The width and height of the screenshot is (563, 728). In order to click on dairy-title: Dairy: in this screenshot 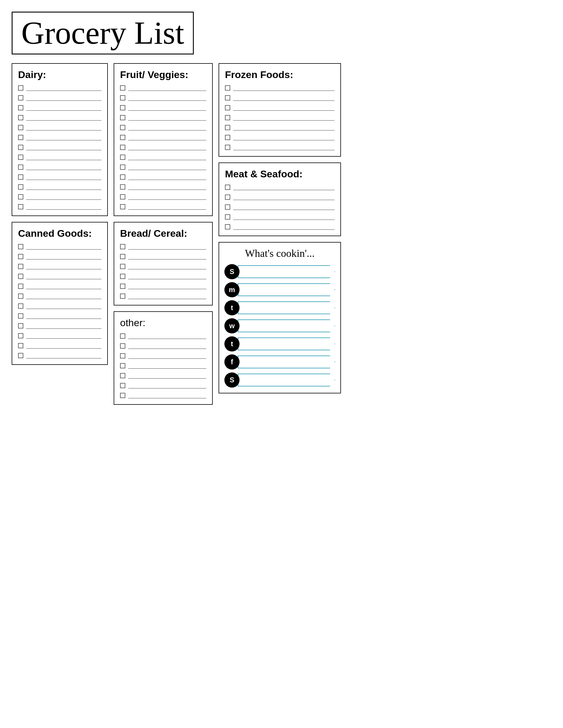, I will do `click(60, 75)`.